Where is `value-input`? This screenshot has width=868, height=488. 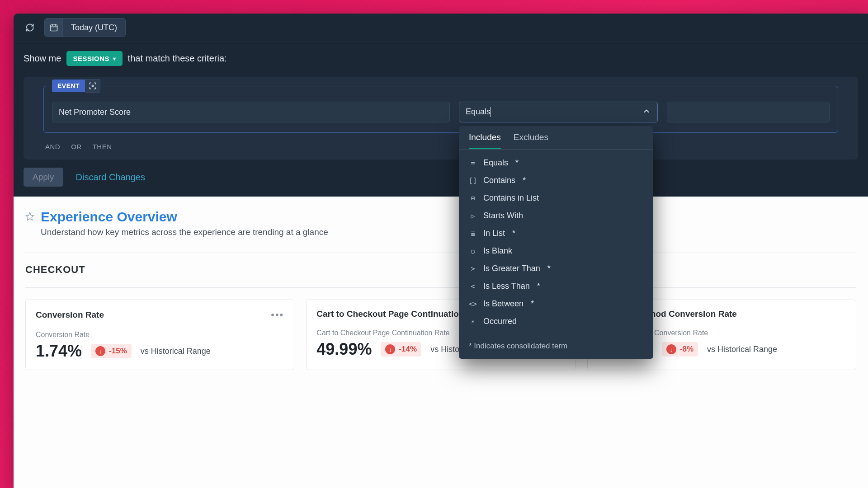
value-input is located at coordinates (748, 112).